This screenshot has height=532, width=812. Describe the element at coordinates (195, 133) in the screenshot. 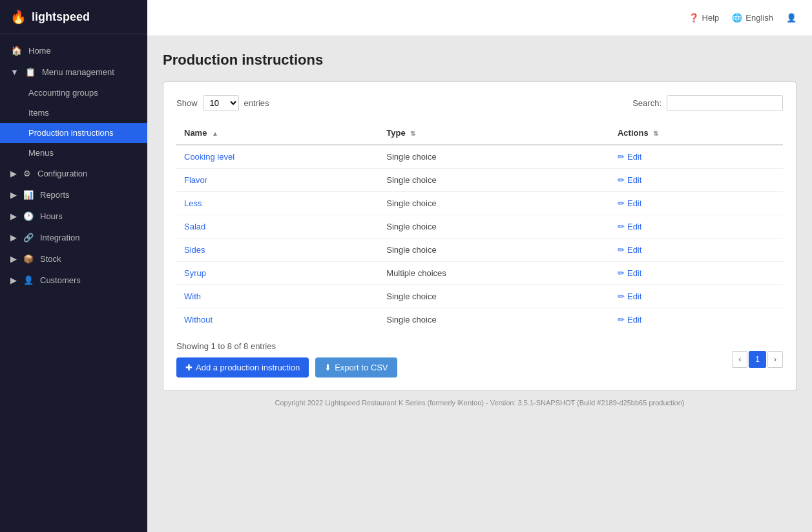

I see `col-name-label: Name` at that location.